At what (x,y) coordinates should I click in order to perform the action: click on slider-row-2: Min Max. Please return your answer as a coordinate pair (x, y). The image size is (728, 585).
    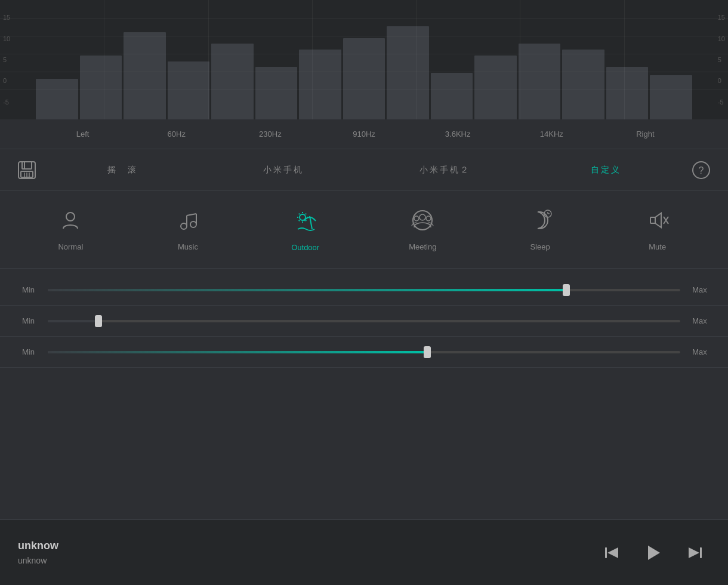
    Looking at the image, I should click on (364, 321).